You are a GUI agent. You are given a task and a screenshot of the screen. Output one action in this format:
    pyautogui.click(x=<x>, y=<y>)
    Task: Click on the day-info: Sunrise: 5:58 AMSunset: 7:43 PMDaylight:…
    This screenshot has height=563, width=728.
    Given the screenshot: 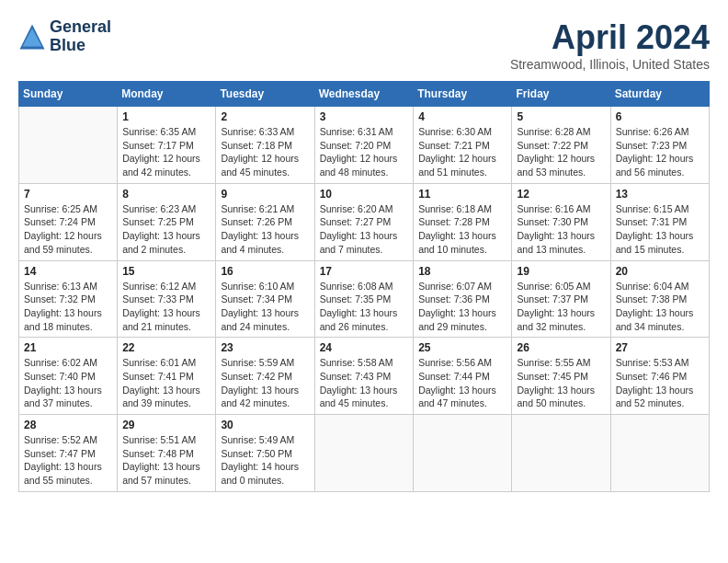 What is the action you would take?
    pyautogui.click(x=364, y=383)
    